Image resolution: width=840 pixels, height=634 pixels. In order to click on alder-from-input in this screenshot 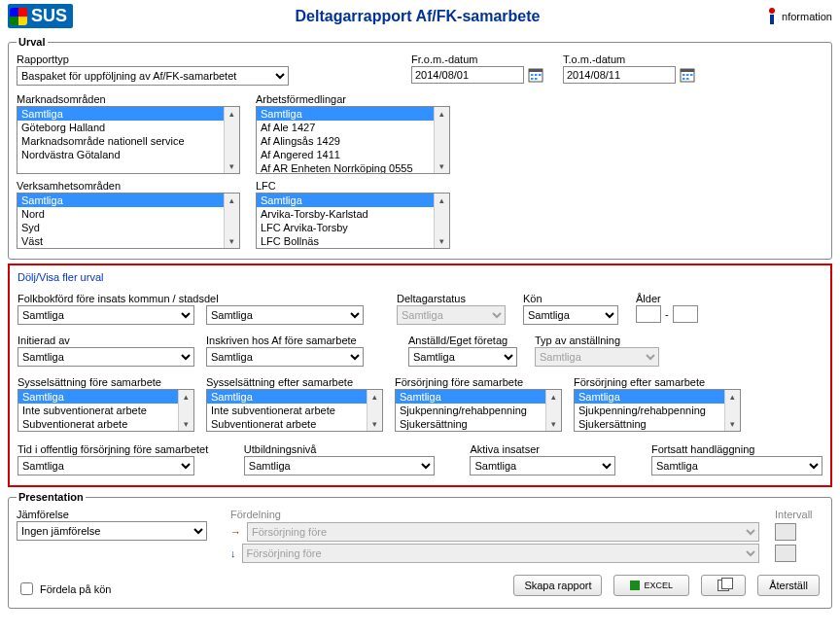, I will do `click(648, 314)`.